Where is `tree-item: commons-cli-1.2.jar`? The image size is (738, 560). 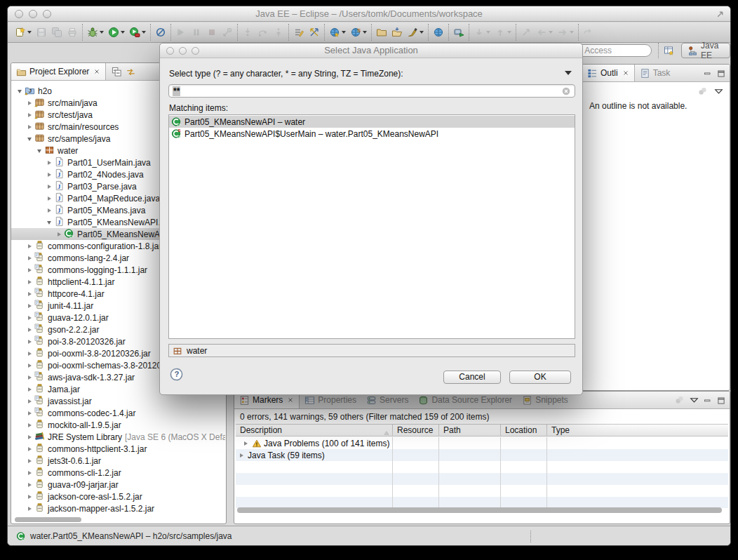
tree-item: commons-cli-1.2.jar is located at coordinates (118, 473).